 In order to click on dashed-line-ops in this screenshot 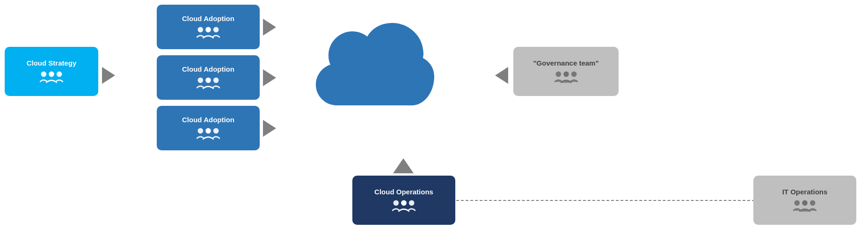, I will do `click(605, 200)`.